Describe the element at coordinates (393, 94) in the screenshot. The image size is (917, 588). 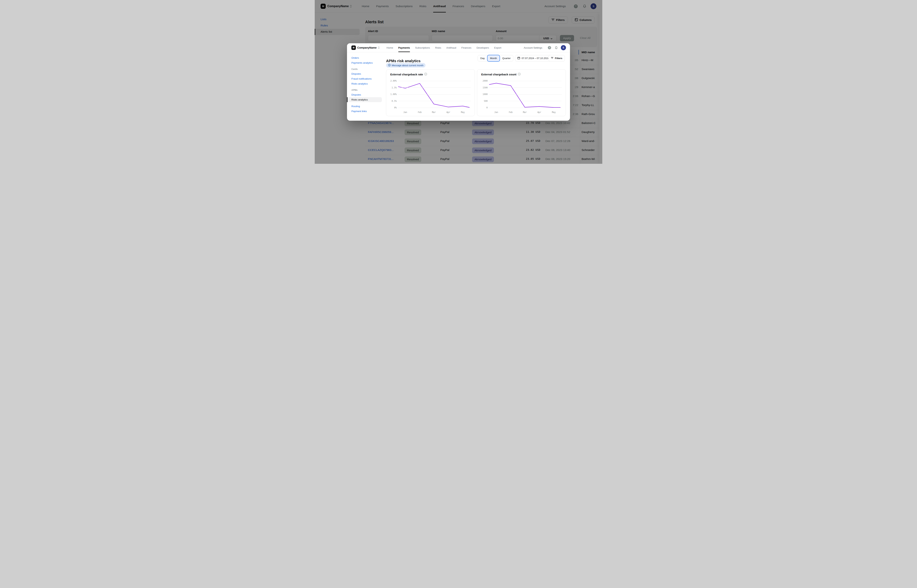
I see `y-tick-label: 1.00%` at that location.